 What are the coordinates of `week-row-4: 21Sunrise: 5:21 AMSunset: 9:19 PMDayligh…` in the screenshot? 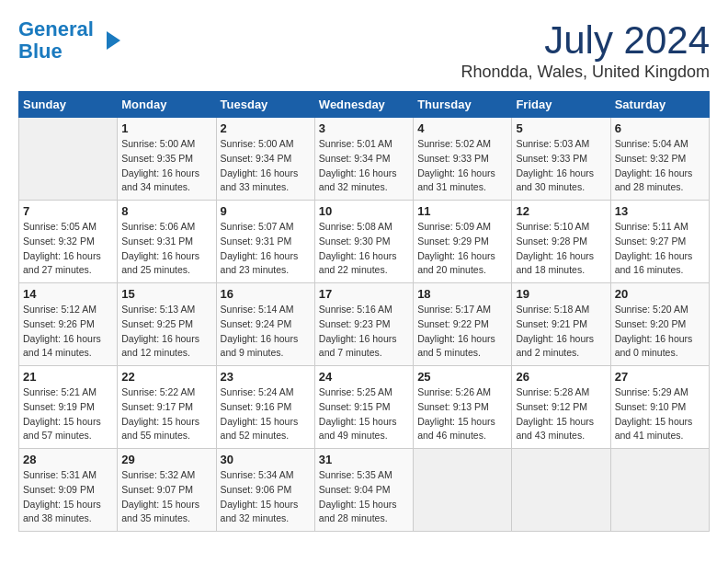 It's located at (364, 408).